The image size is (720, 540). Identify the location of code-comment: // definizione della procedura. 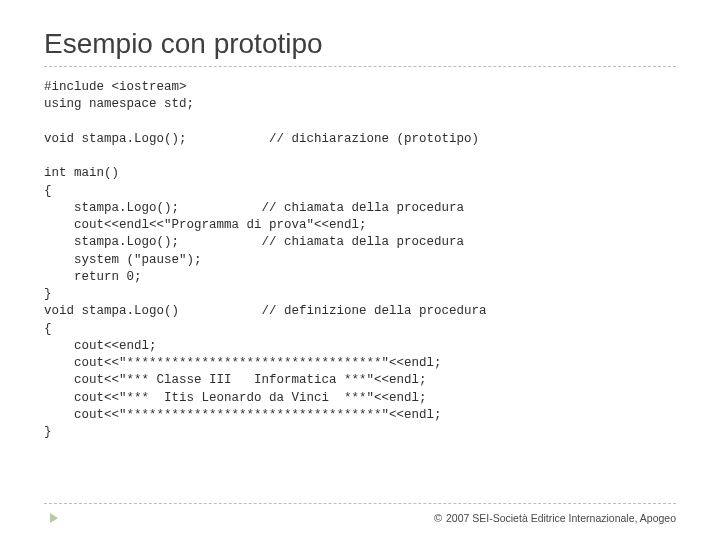
(374, 311).